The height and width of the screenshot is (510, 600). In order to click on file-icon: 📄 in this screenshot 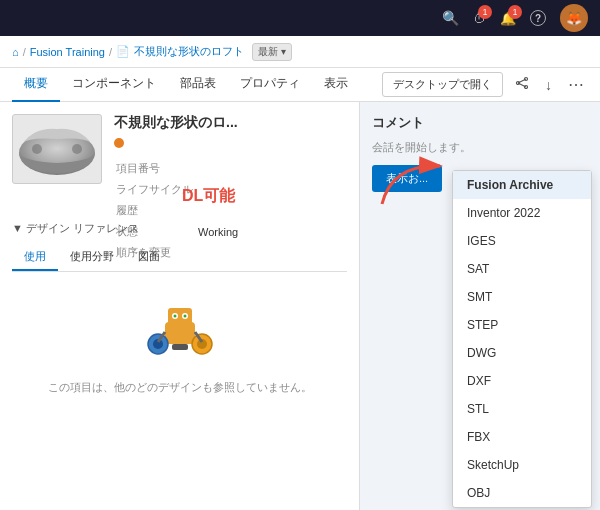, I will do `click(123, 52)`.